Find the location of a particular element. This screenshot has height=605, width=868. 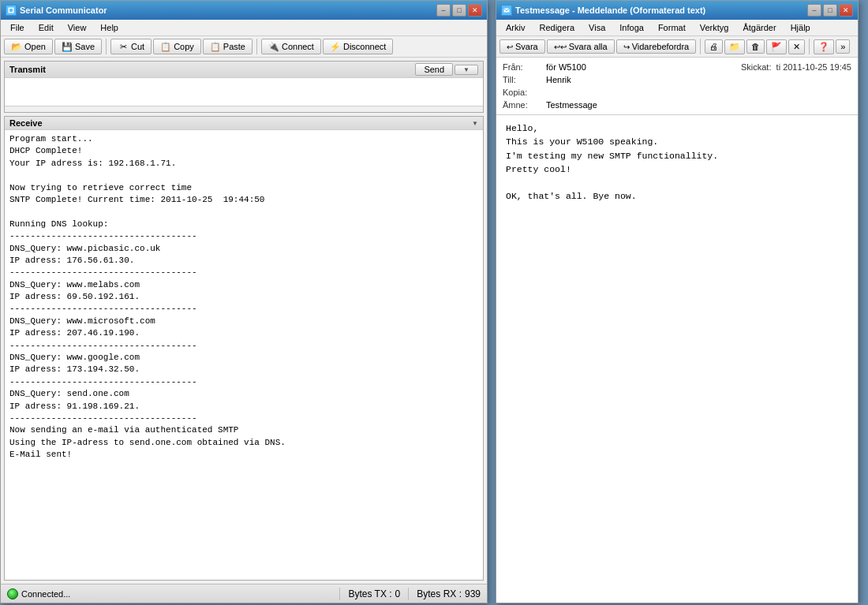

close-email-button: ✕ is located at coordinates (797, 47).